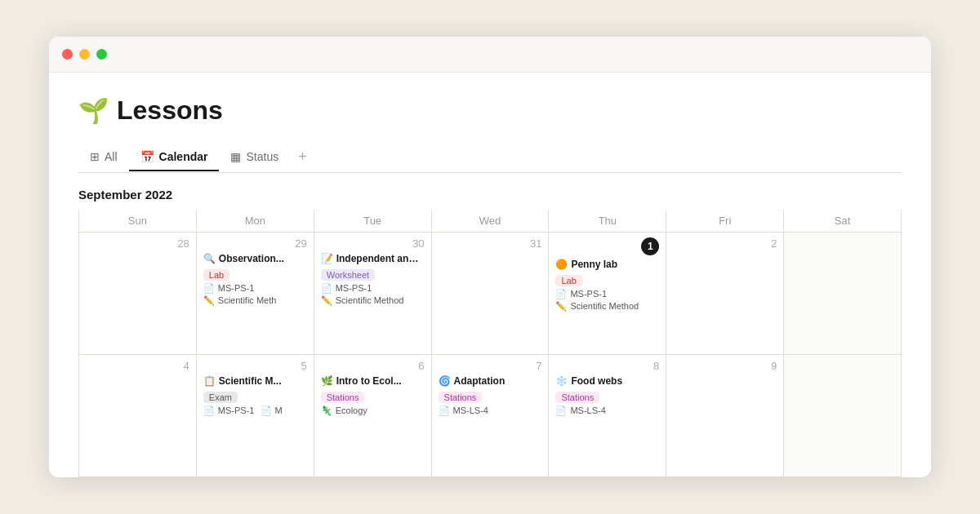  I want to click on ecol-title: Intro to Ecol..., so click(369, 382).